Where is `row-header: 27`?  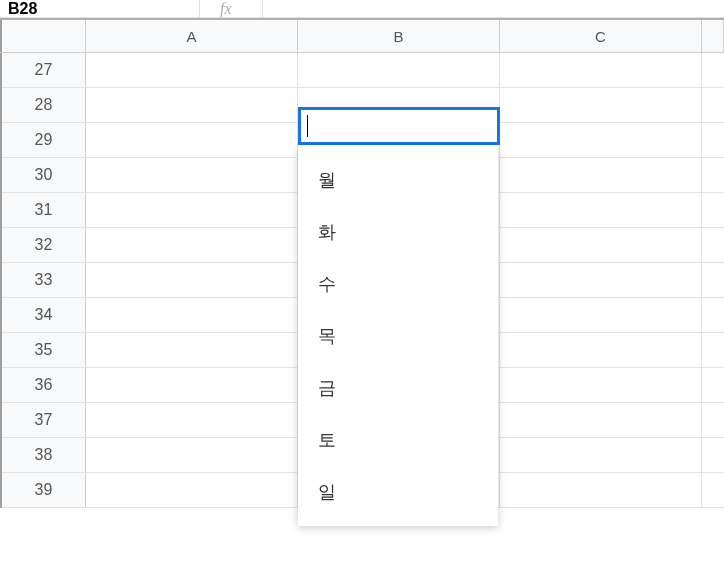 row-header: 27 is located at coordinates (44, 70).